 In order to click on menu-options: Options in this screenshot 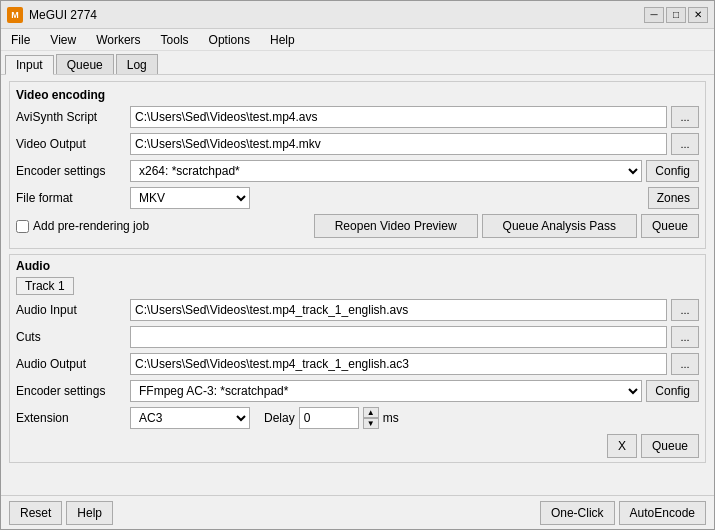, I will do `click(230, 40)`.